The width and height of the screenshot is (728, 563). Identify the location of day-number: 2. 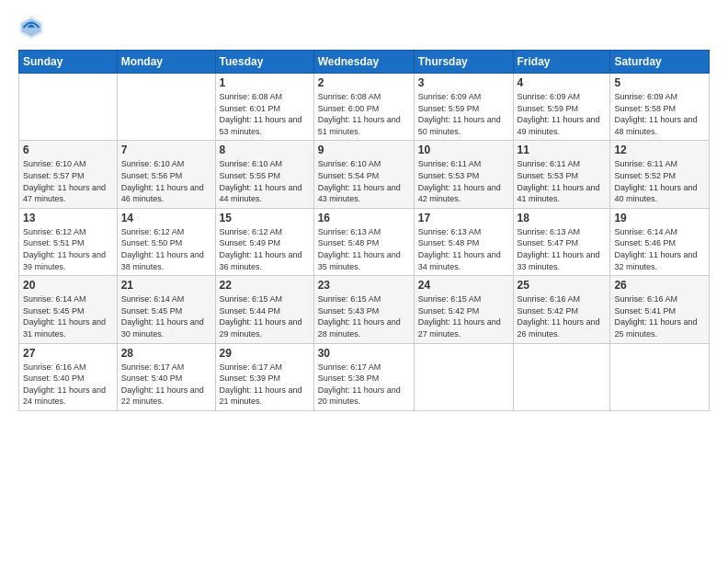
(364, 83).